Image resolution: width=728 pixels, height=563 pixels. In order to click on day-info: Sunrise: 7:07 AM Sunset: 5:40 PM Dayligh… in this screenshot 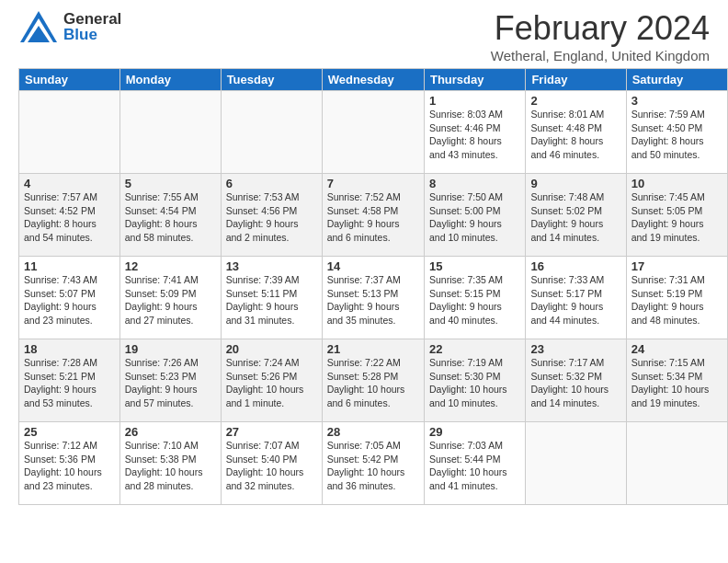, I will do `click(272, 465)`.